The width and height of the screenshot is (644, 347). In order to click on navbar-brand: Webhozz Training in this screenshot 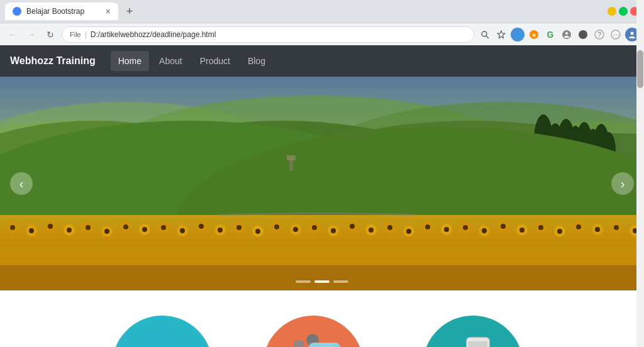, I will do `click(53, 61)`.